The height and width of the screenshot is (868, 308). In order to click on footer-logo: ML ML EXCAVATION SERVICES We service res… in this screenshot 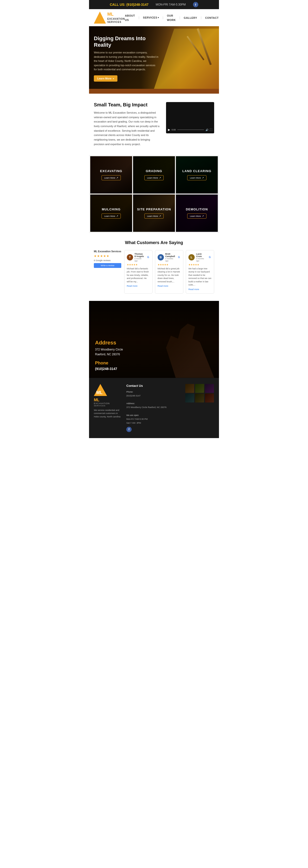, I will do `click(108, 401)`.